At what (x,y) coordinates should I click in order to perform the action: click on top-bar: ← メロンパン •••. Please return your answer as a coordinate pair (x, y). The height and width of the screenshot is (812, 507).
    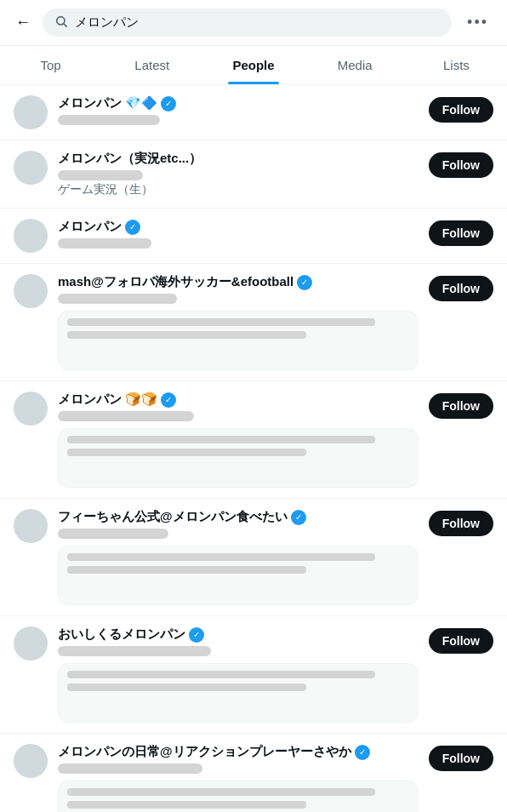
    Looking at the image, I should click on (254, 23).